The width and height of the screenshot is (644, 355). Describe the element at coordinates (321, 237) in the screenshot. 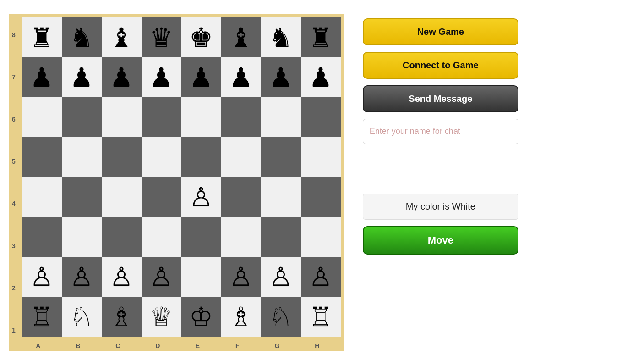

I see `cell-H3` at that location.